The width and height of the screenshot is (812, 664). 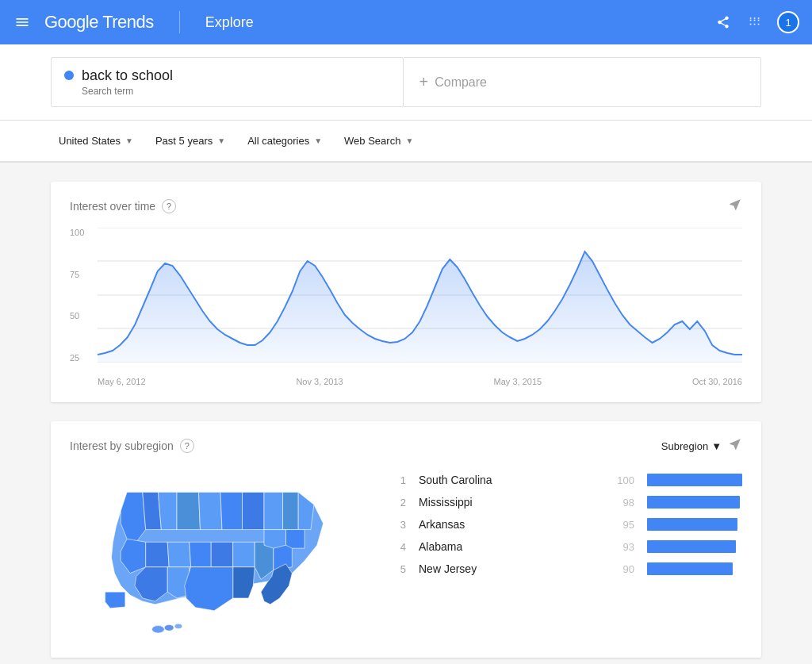 What do you see at coordinates (77, 232) in the screenshot?
I see `y-label-100: 100` at bounding box center [77, 232].